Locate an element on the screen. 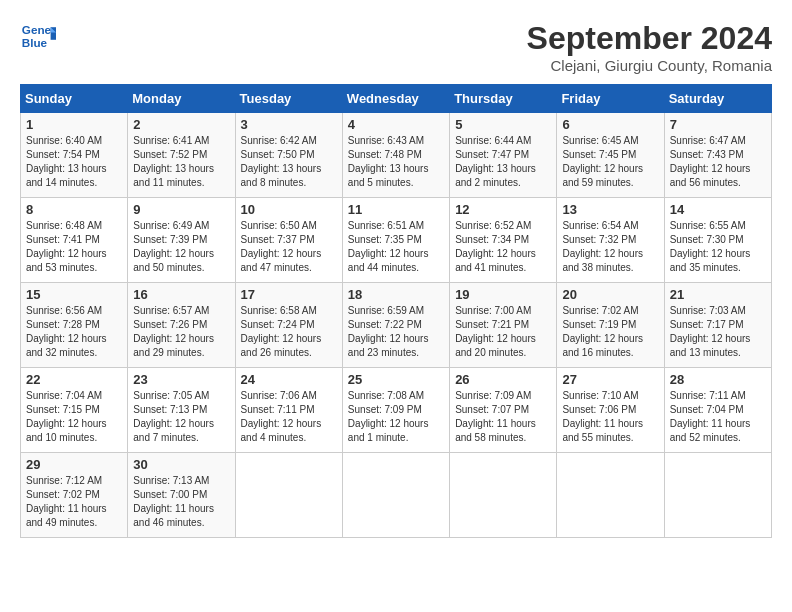 This screenshot has height=612, width=792. day-number: 23 is located at coordinates (181, 380).